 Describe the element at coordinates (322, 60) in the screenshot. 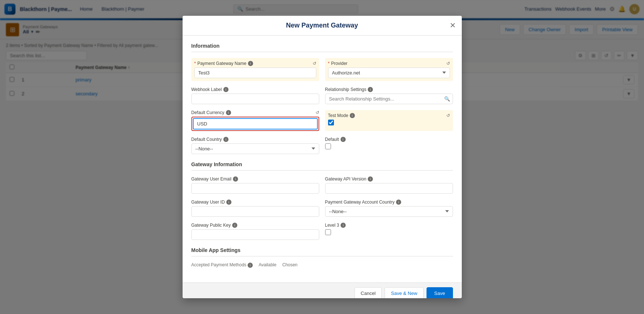

I see `modal: New Payment Gateway ✕ Information * Paym…` at that location.